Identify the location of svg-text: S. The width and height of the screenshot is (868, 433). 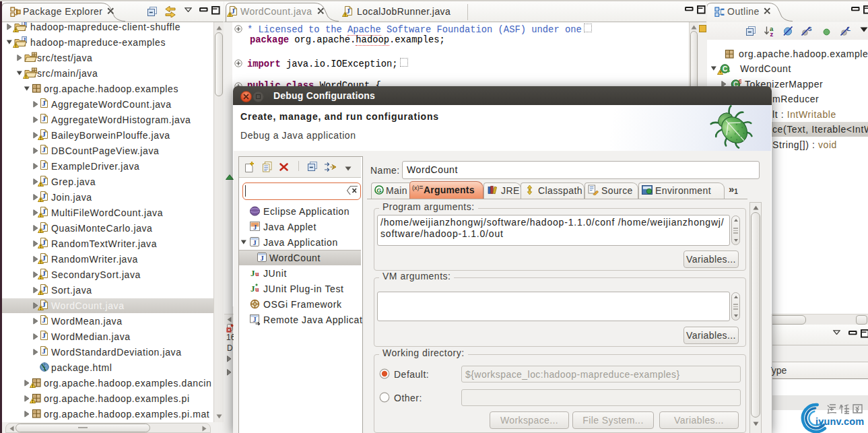
(741, 82).